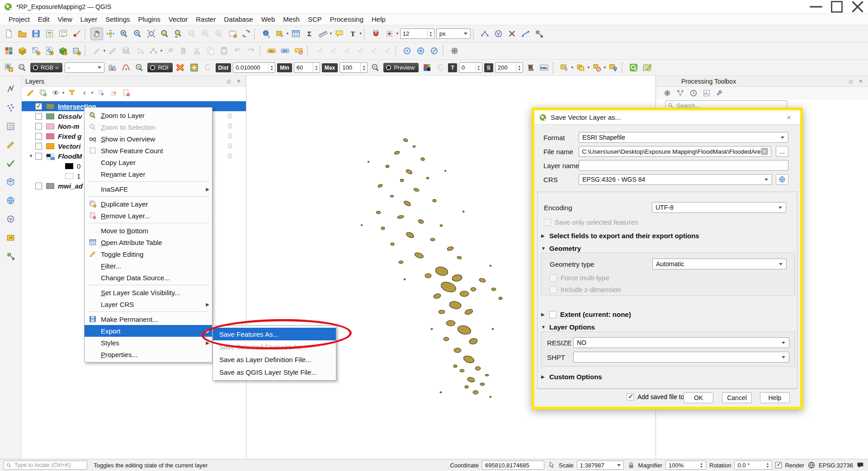  What do you see at coordinates (597, 68) in the screenshot?
I see `copy-style-icon` at bounding box center [597, 68].